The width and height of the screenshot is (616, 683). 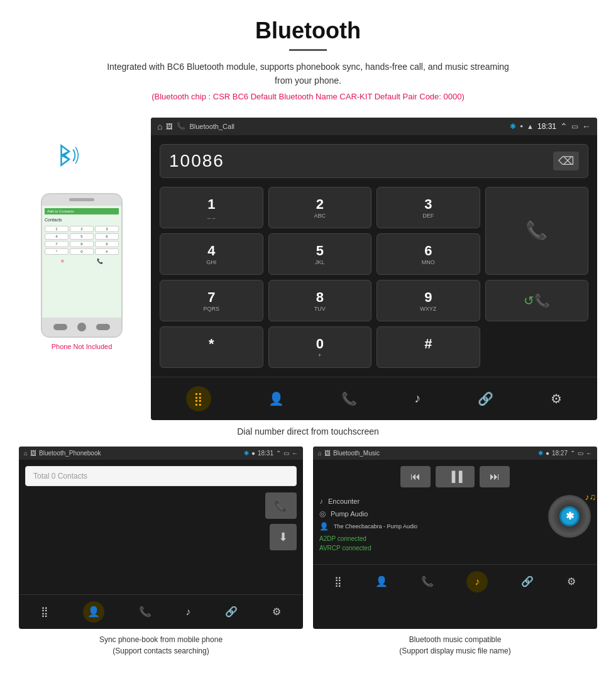 What do you see at coordinates (368, 514) in the screenshot?
I see `track-row-pump: ◎ Pump Audio` at bounding box center [368, 514].